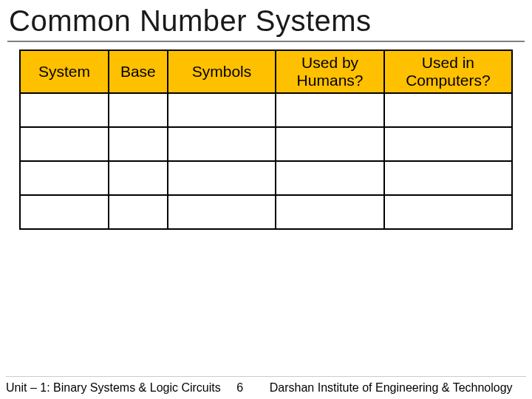  Describe the element at coordinates (448, 72) in the screenshot. I see `header-used-in-computers: Used in Computers?` at that location.